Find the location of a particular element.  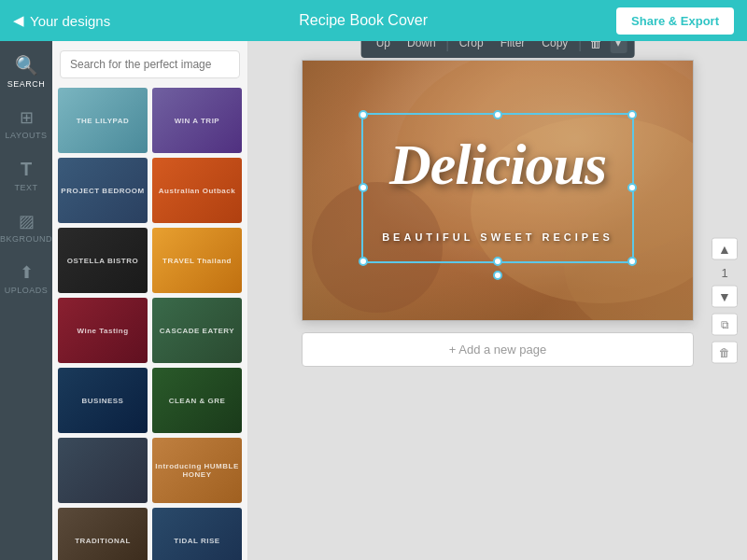

page-copy-button: ⧉ is located at coordinates (725, 325).